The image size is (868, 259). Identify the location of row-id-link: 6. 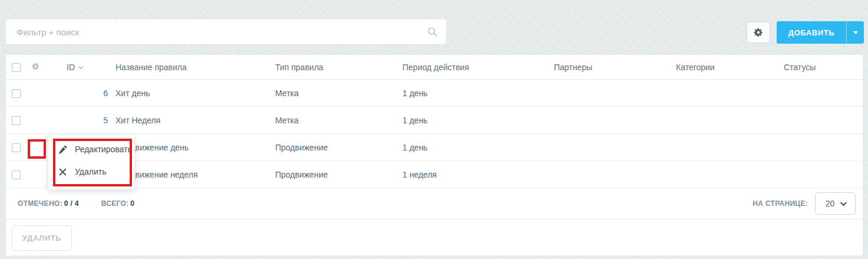
(105, 93).